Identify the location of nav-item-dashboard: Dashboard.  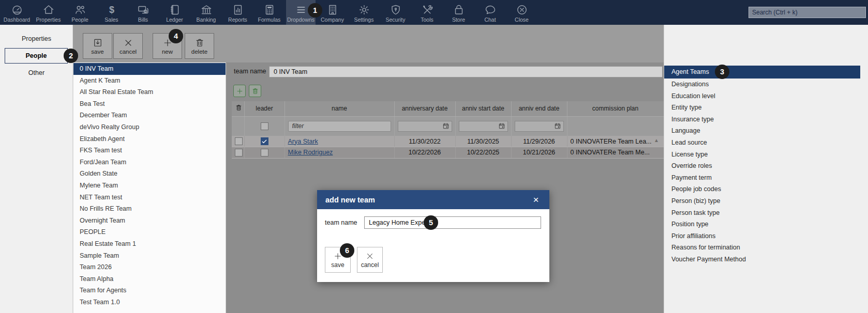
(17, 12).